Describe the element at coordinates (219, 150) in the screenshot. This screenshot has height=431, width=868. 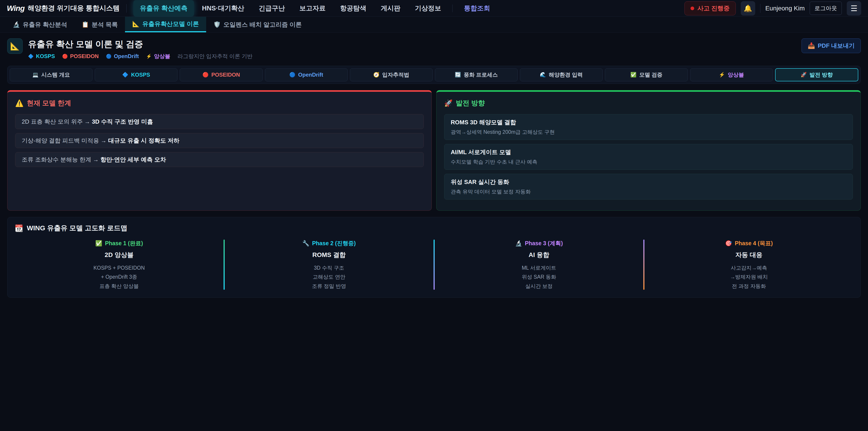
I see `current-limitations-panel: ⚠️ 현재 모델 한계 2D 표층 확산 모의 위주 → 3D 수직 구조 반영…` at that location.